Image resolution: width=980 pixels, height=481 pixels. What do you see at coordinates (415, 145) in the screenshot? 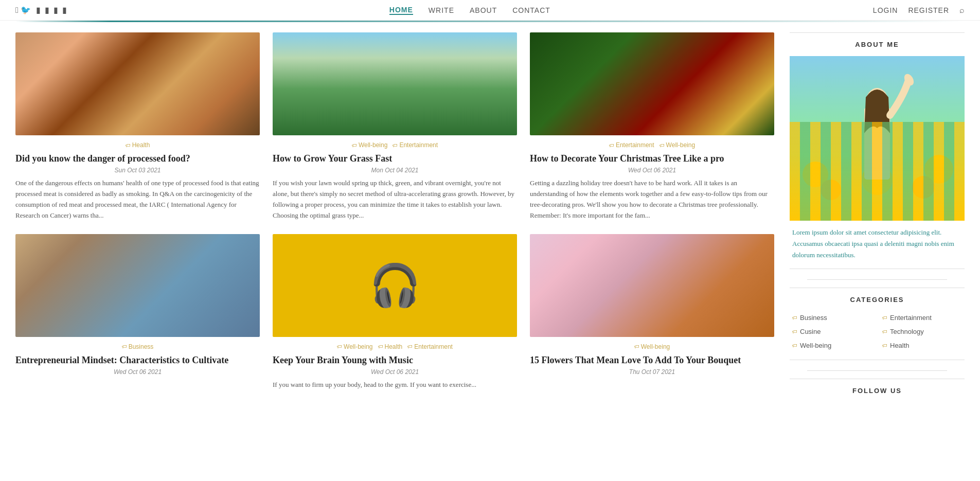
I see `tag-entertainment-2: Entertainment` at bounding box center [415, 145].